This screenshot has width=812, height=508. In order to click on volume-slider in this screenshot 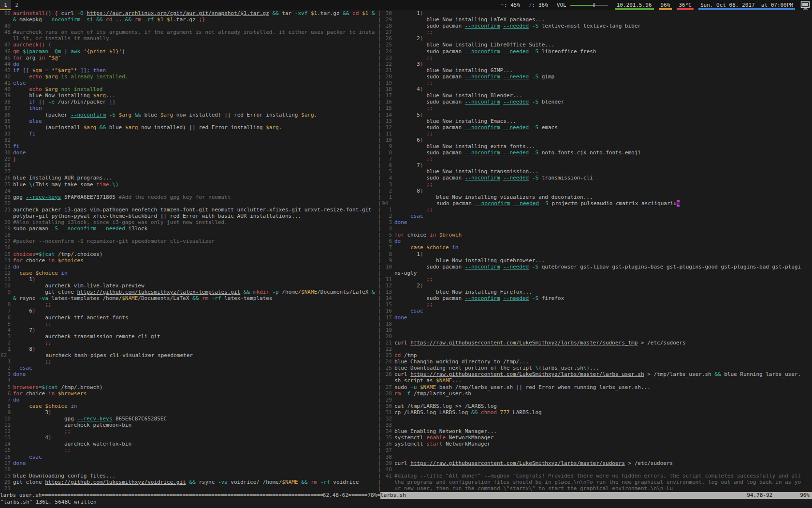, I will do `click(589, 5)`.